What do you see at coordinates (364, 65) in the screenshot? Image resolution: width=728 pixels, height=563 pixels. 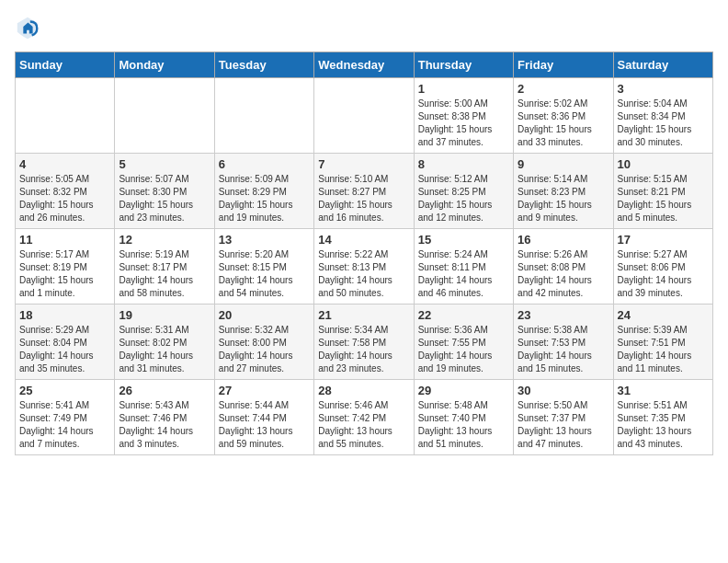 I see `weekday-header-row: SundayMondayTuesdayWednesdayThursdayFrid…` at bounding box center [364, 65].